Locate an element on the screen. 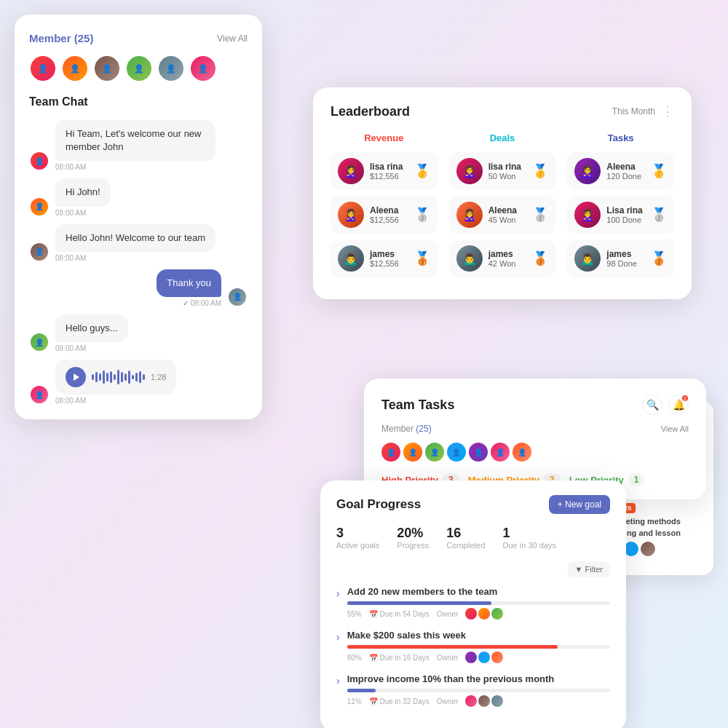 The image size is (728, 728). new-goal-button: + New goal is located at coordinates (579, 505).